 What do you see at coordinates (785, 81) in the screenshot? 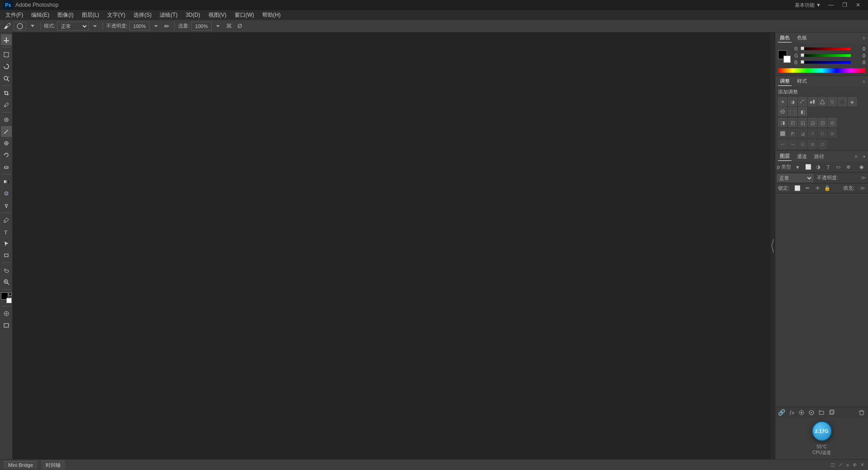
I see `tab-adjustments: 调整` at bounding box center [785, 81].